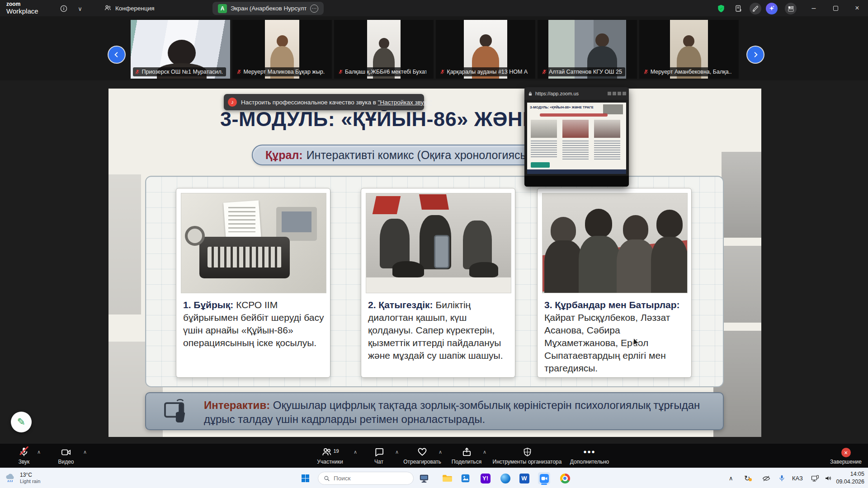  What do you see at coordinates (557, 94) in the screenshot?
I see `mini-window-url: https://app.zoom.us` at bounding box center [557, 94].